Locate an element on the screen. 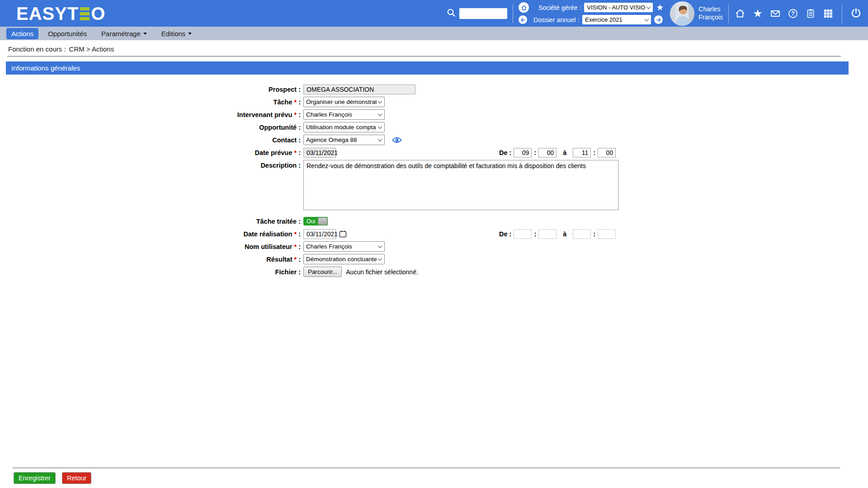 Image resolution: width=868 pixels, height=488 pixels. resultat-select: Démonstration concluante is located at coordinates (344, 259).